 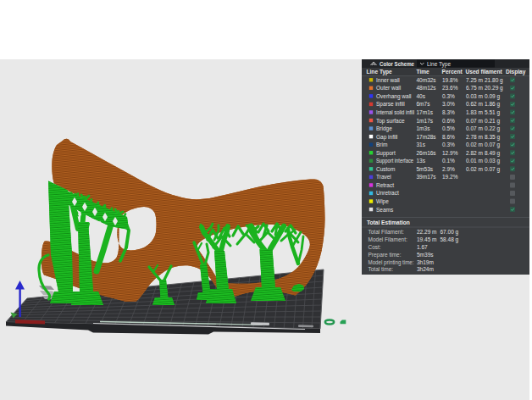 What do you see at coordinates (425, 263) in the screenshot?
I see `svg-text: 3h19m` at bounding box center [425, 263].